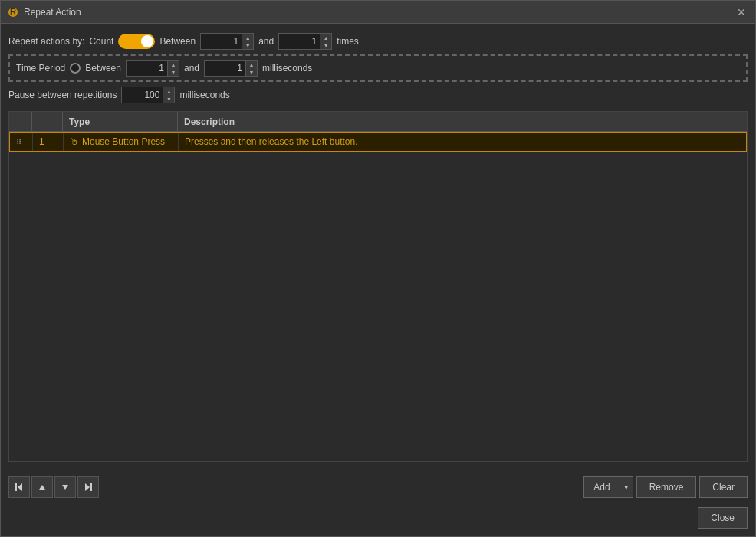  What do you see at coordinates (153, 68) in the screenshot?
I see `time-from-group: ▲ ▼` at bounding box center [153, 68].